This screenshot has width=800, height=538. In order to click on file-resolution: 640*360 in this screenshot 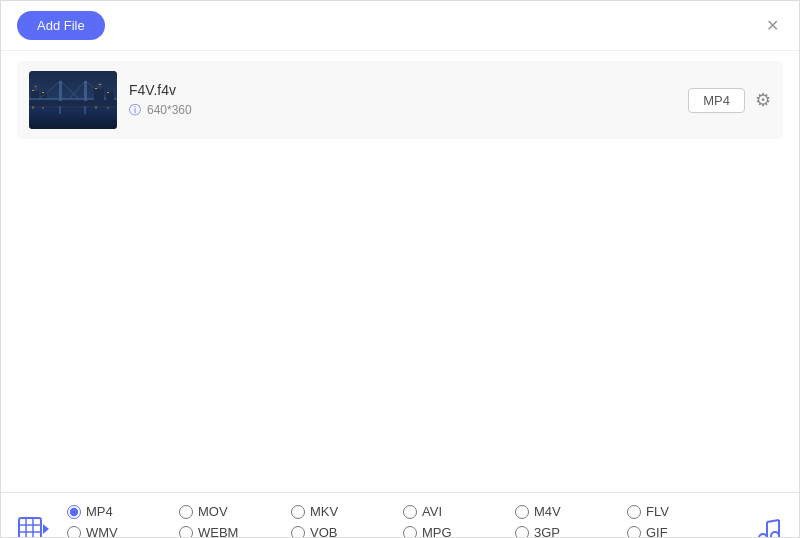, I will do `click(170, 110)`.